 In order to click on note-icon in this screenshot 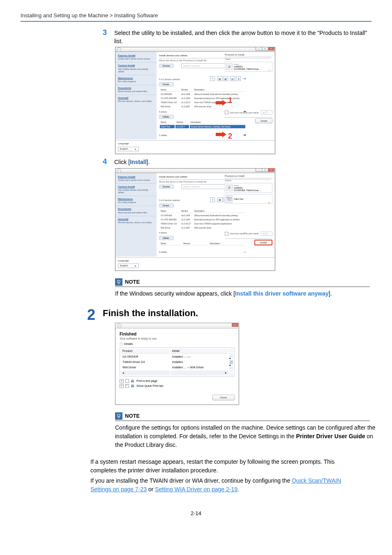, I will do `click(119, 282)`.